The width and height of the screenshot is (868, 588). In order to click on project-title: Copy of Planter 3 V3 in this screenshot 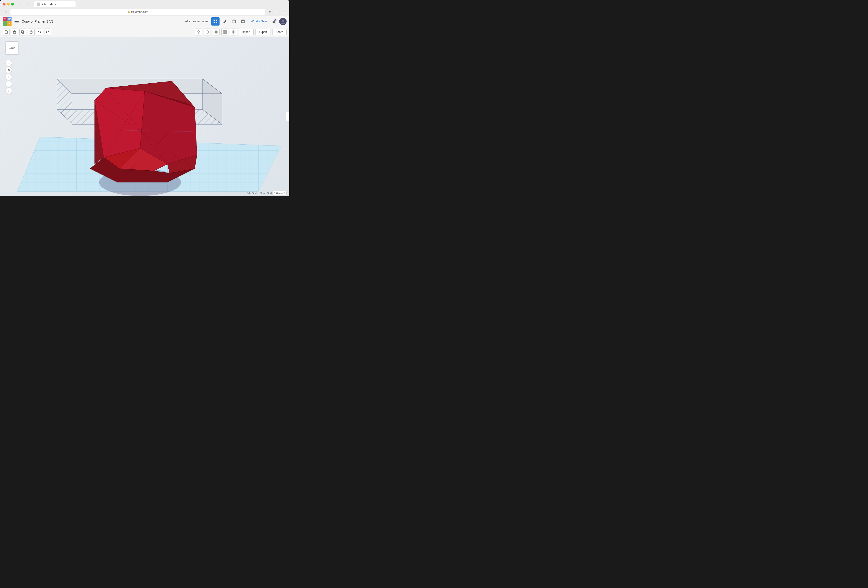, I will do `click(102, 21)`.